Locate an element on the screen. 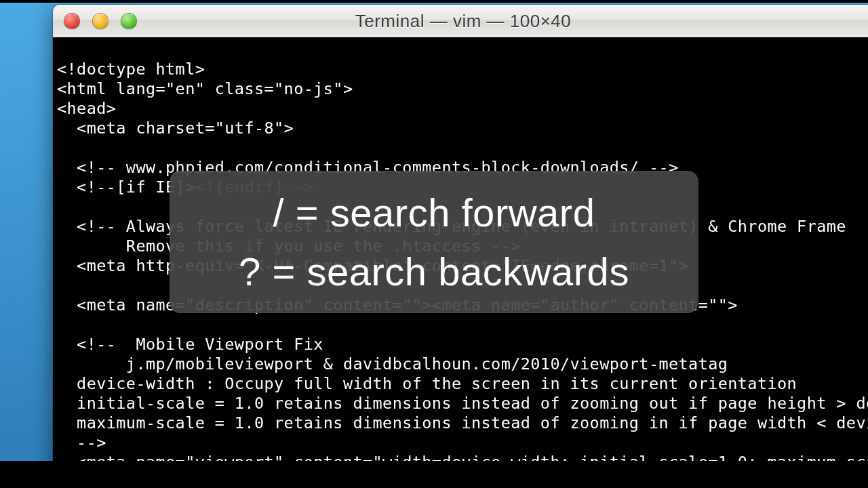 This screenshot has width=868, height=488. code-line: <meta charset="utf-8"> is located at coordinates (175, 128).